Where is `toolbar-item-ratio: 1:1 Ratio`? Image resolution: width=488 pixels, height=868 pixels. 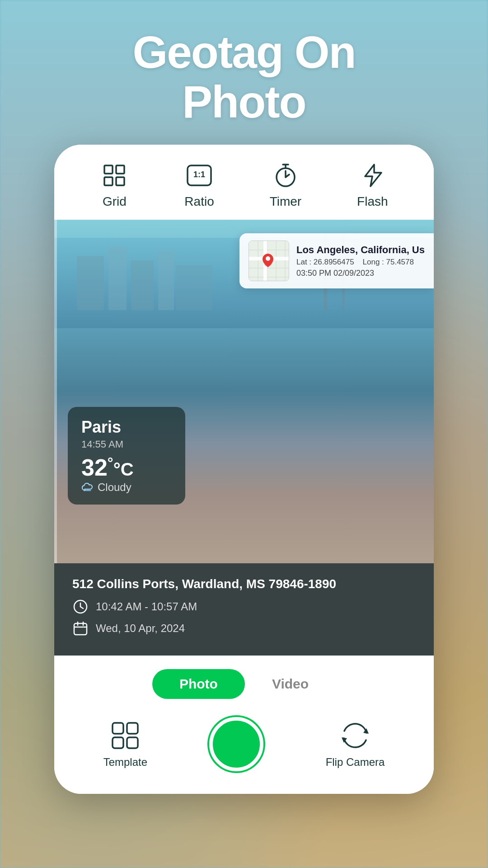
toolbar-item-ratio: 1:1 Ratio is located at coordinates (199, 185).